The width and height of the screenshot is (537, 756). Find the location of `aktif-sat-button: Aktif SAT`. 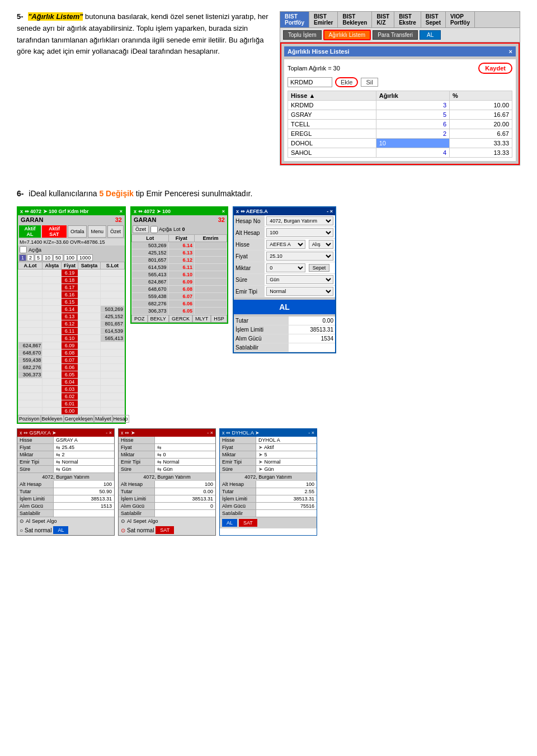

aktif-sat-button: Aktif SAT is located at coordinates (54, 231).